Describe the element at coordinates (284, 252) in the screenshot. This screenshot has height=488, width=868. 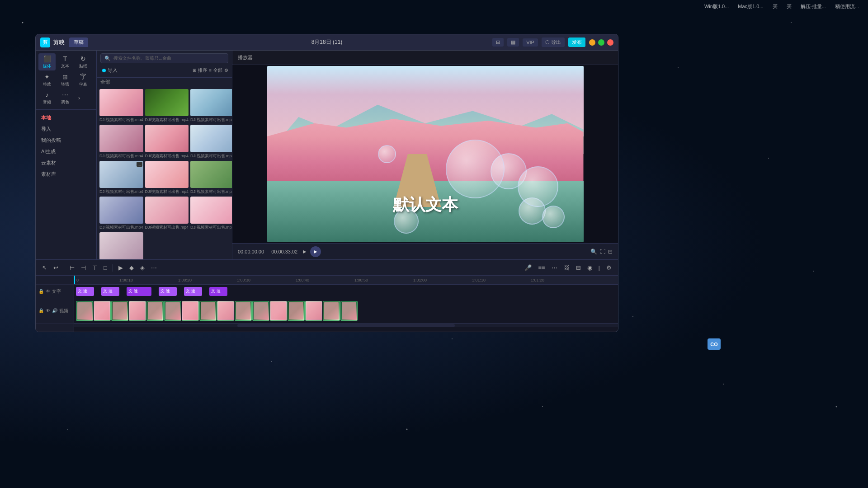
I see `time-total: 00:00:33:02` at that location.